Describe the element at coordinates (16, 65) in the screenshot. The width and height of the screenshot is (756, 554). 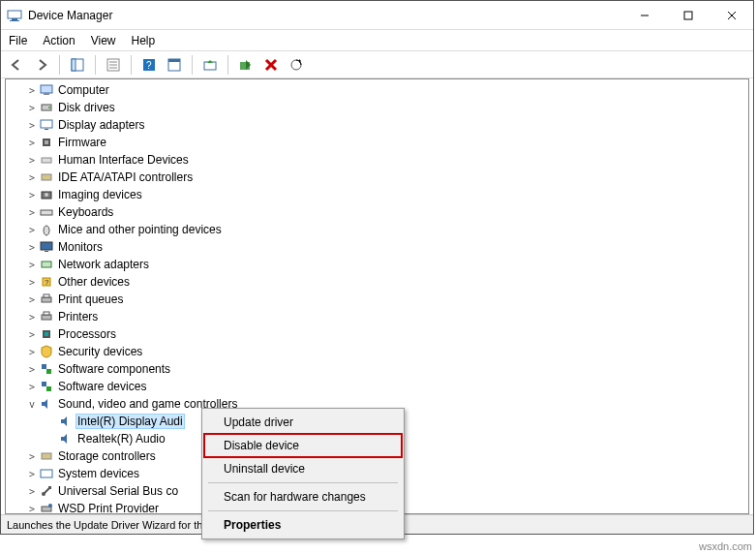
I see `back-button` at that location.